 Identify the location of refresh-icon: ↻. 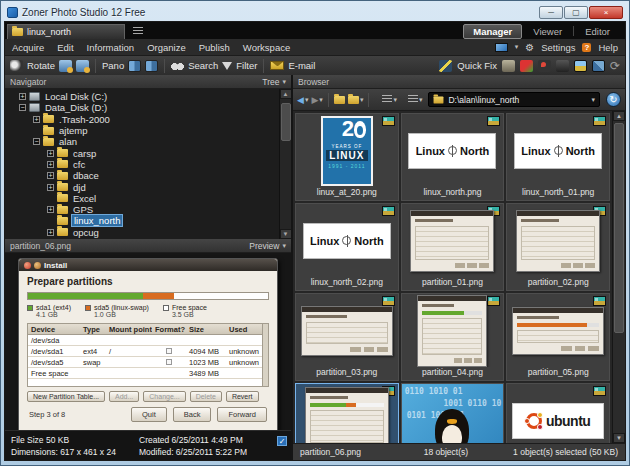
(614, 100).